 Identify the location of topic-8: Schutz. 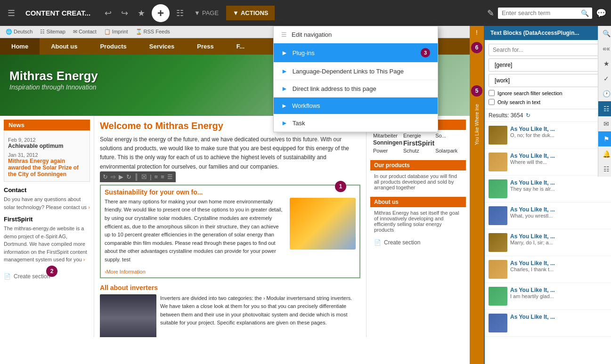
(419, 151).